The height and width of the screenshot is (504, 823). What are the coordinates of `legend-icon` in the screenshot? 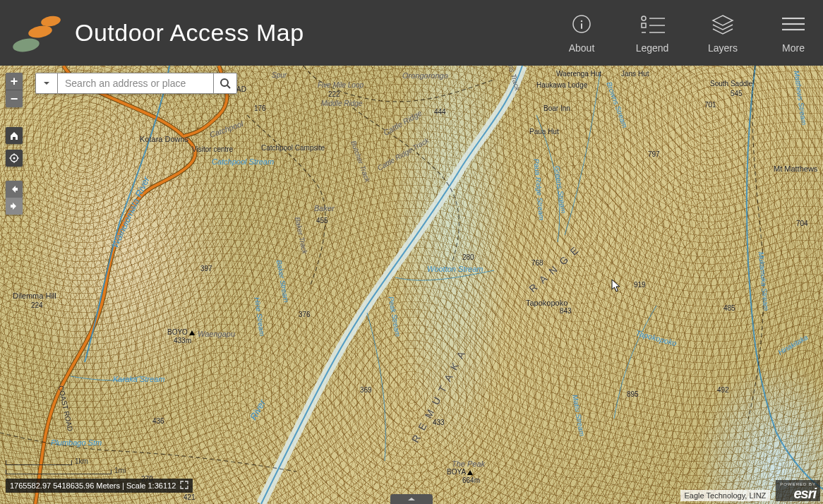 It's located at (652, 24).